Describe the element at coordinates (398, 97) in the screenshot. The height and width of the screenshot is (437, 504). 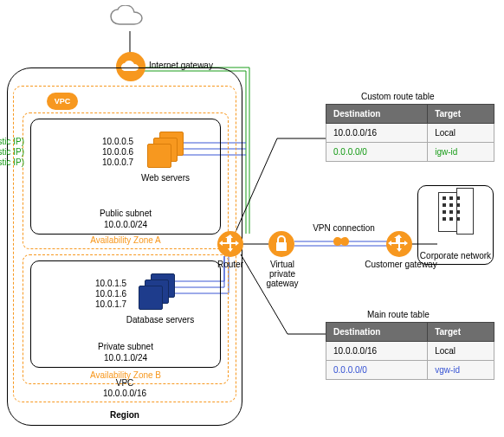
I see `custom-route-table-title: Custom route table` at that location.